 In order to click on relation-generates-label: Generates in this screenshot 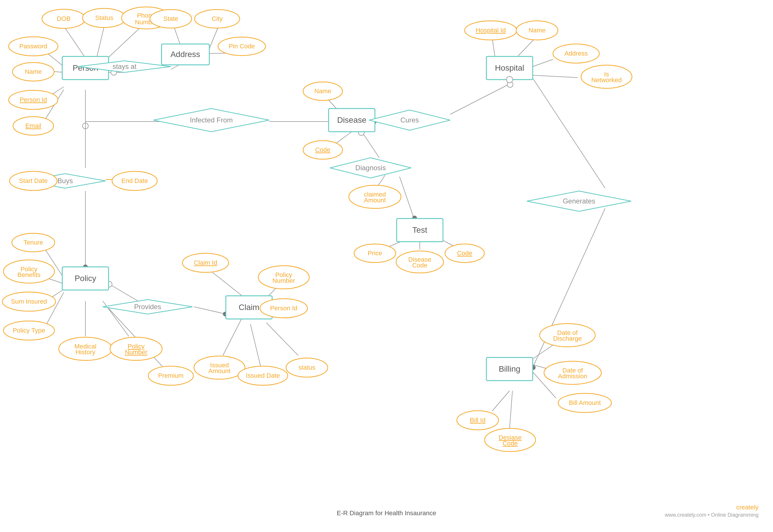, I will do `click(579, 201)`.